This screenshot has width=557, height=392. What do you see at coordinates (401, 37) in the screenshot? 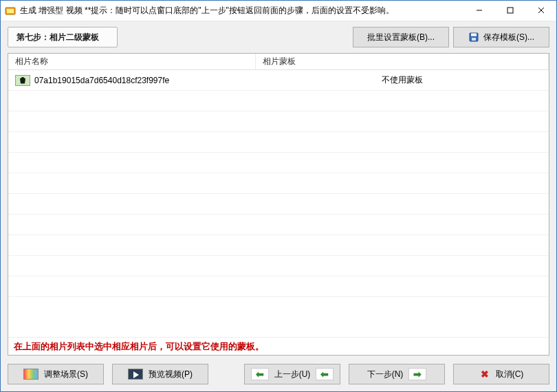
I see `batch-mask-label: 批里设置蒙板(B)...` at bounding box center [401, 37].